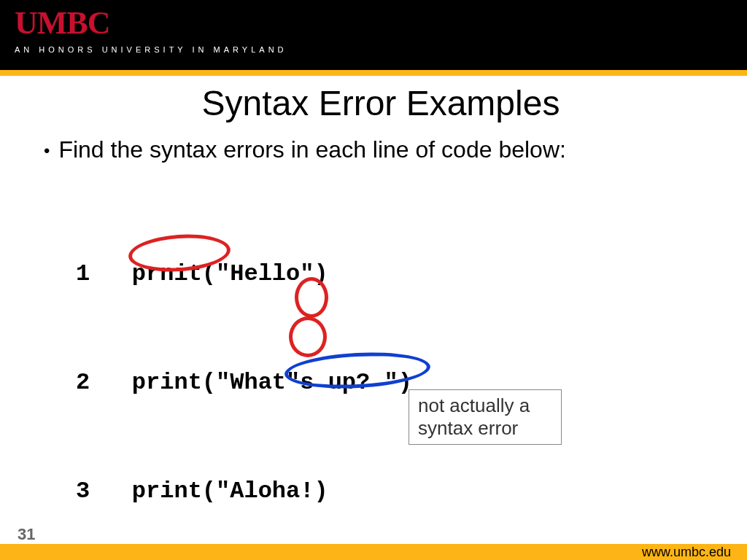 The width and height of the screenshot is (747, 560). What do you see at coordinates (26, 534) in the screenshot?
I see `slide-number: 31` at bounding box center [26, 534].